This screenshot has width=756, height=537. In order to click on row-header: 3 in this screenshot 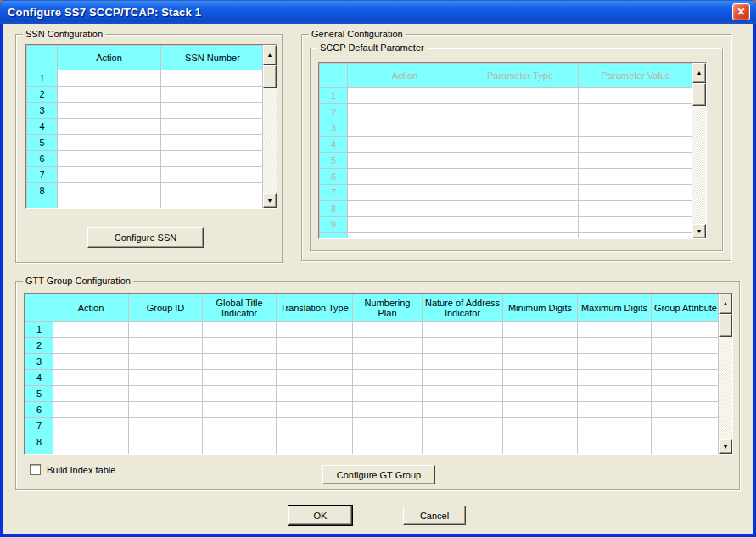, I will do `click(42, 110)`.